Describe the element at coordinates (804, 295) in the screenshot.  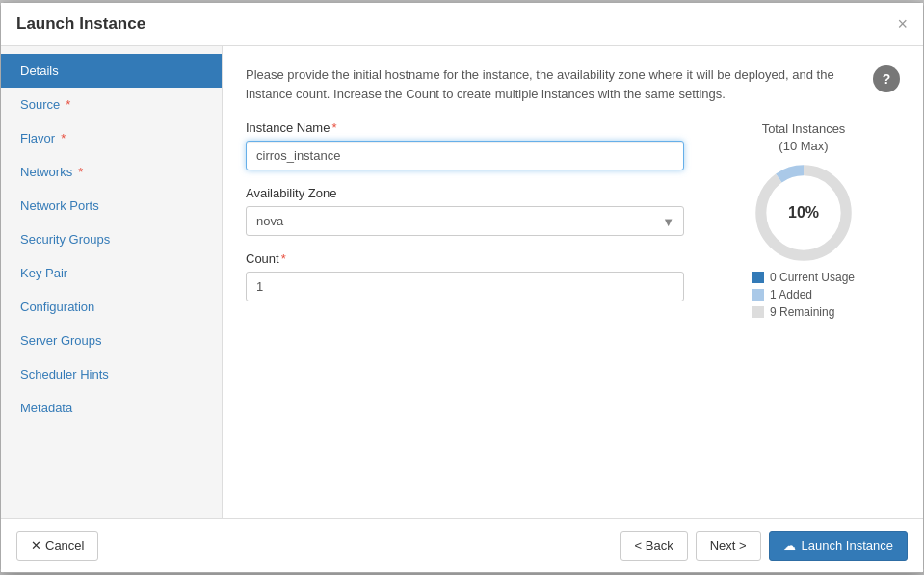
I see `legend-added: 1 Added` at that location.